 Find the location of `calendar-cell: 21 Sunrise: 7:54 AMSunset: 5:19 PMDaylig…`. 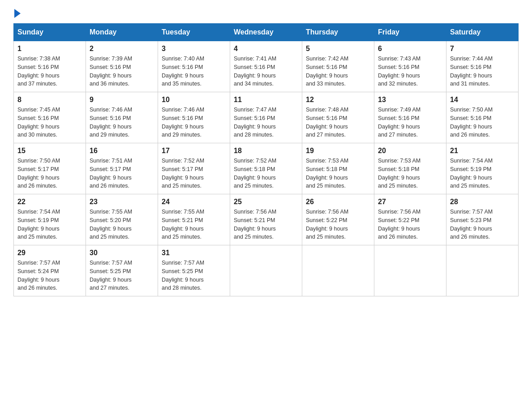

calendar-cell: 21 Sunrise: 7:54 AMSunset: 5:19 PMDaylig… is located at coordinates (483, 169).